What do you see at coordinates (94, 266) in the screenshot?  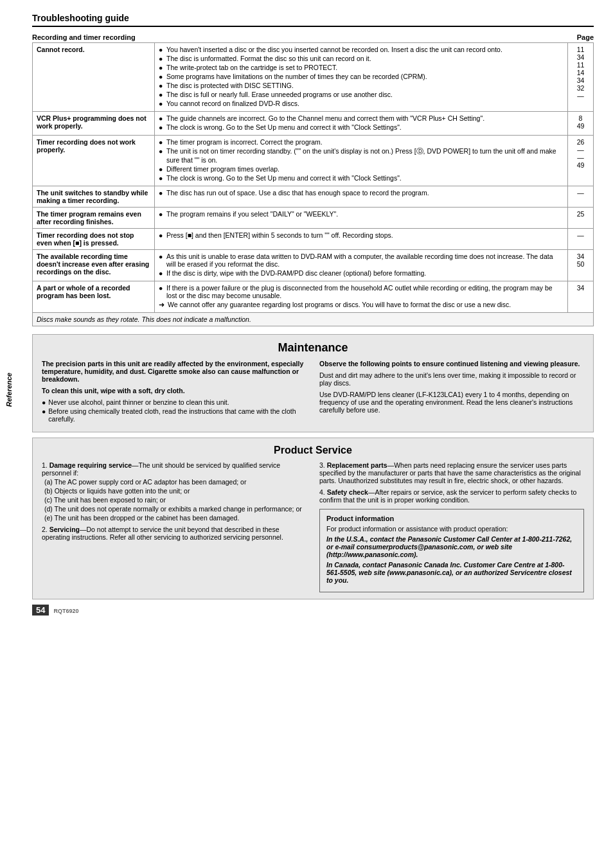 I see `issue-cell: The available recording time doesn't inc…` at bounding box center [94, 266].